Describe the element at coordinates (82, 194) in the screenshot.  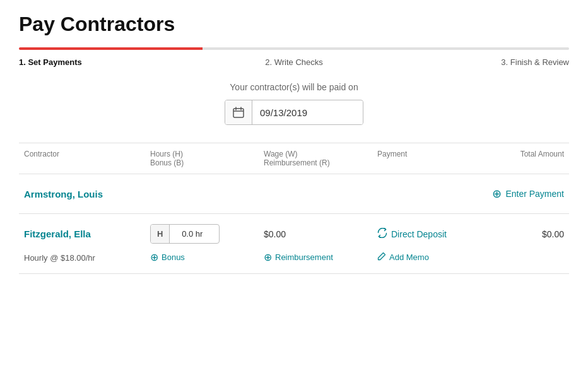
I see `armstrong-name-cell: Armstrong, Louis` at that location.